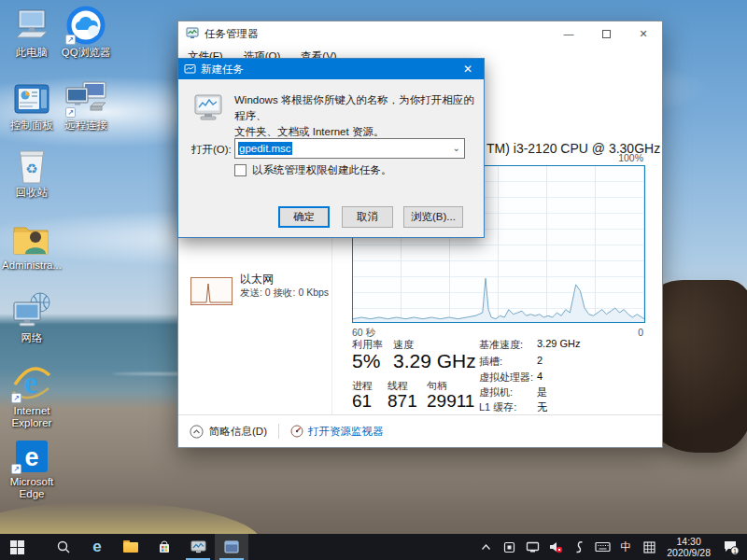 The height and width of the screenshot is (560, 747). I want to click on virtual-machine-value: 是, so click(542, 392).